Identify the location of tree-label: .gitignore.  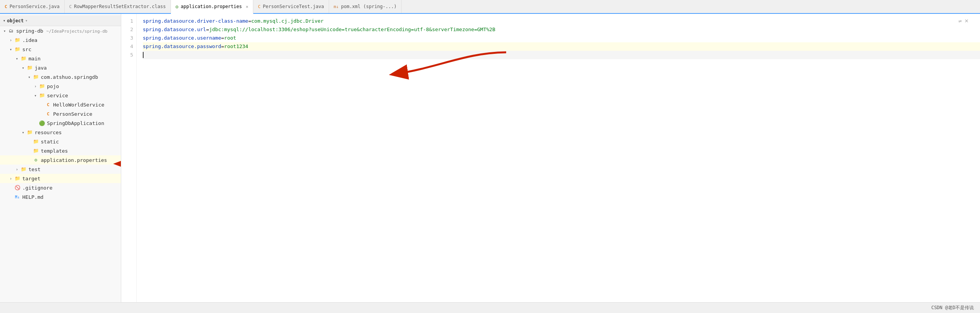
(37, 188).